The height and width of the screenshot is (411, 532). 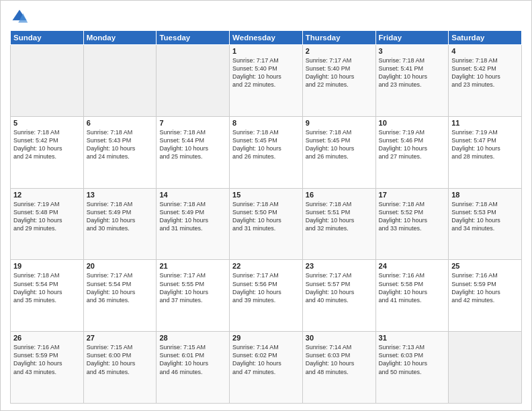 I want to click on cell-info: Sunrise: 7:18 AMSunset: 5:51 PMDaylight:…, so click(x=339, y=216).